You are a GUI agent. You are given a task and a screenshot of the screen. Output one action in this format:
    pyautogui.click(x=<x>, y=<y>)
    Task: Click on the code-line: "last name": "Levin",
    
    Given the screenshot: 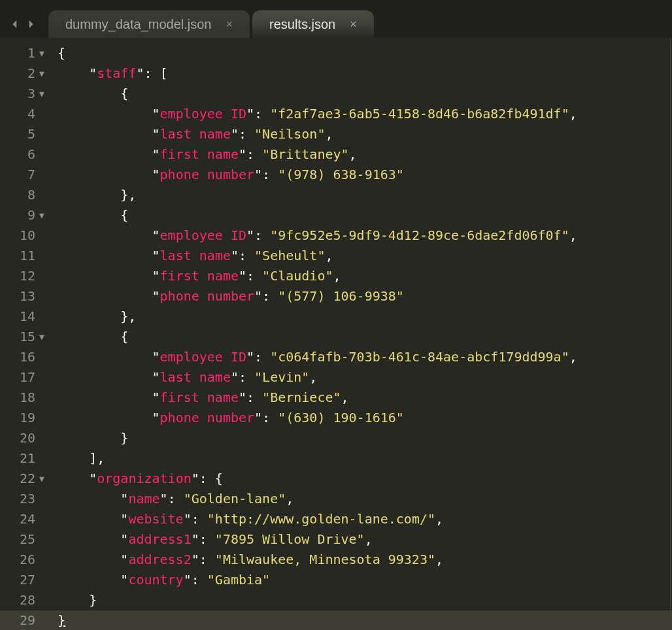 What is the action you would take?
    pyautogui.click(x=361, y=378)
    